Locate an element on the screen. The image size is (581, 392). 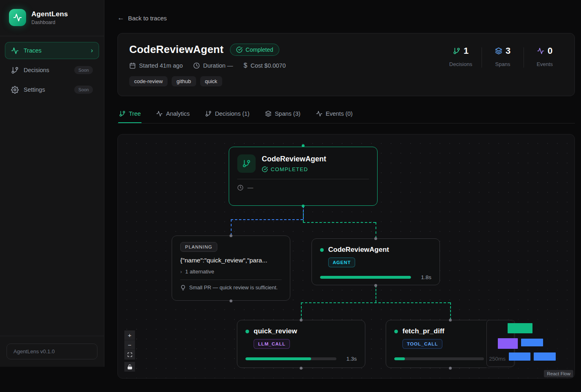
started-meta: Started 41m ago is located at coordinates (156, 66).